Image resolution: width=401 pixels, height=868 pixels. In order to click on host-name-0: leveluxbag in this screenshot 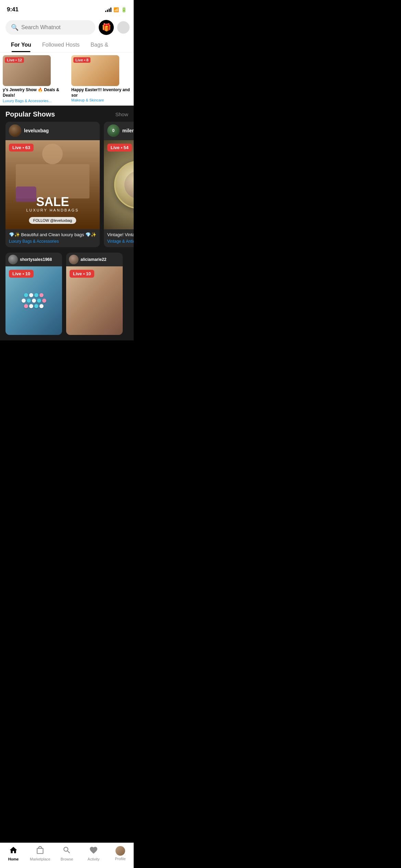, I will do `click(36, 131)`.